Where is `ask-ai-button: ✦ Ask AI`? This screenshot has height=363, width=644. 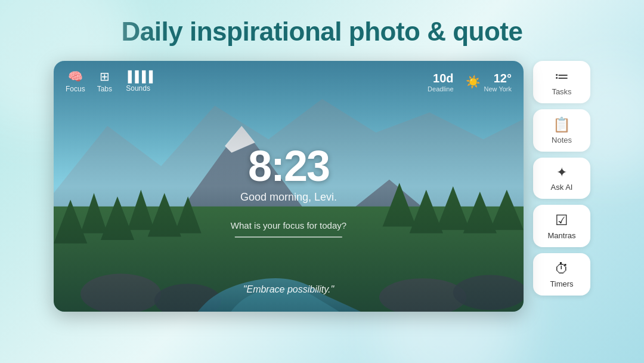
ask-ai-button: ✦ Ask AI is located at coordinates (562, 178).